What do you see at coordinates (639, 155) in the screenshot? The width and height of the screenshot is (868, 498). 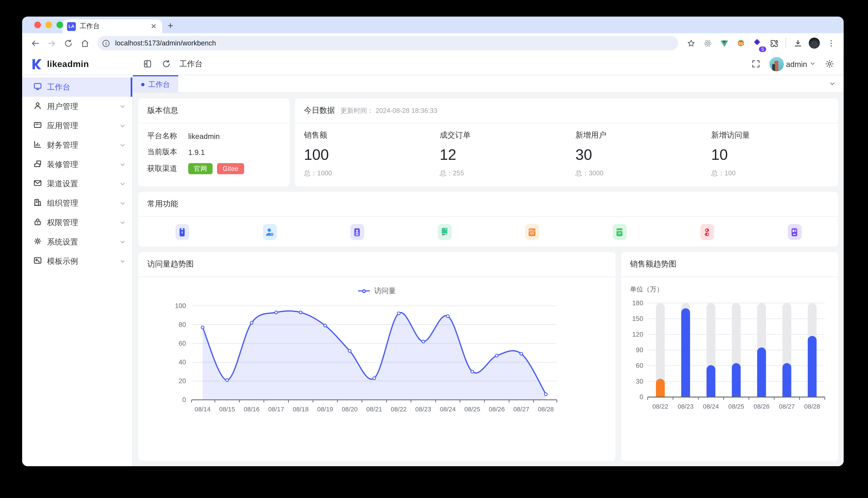 I see `stat-value: 30` at bounding box center [639, 155].